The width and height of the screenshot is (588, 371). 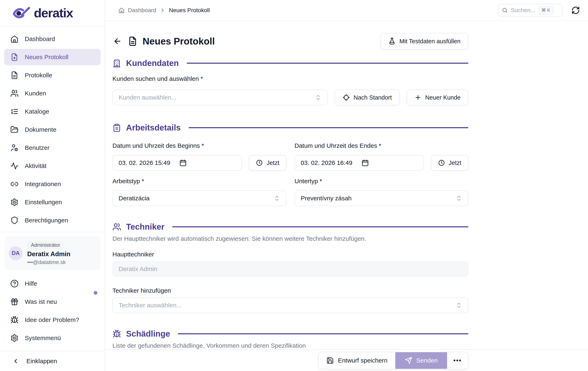 What do you see at coordinates (14, 111) in the screenshot?
I see `list-ordered-icon` at bounding box center [14, 111].